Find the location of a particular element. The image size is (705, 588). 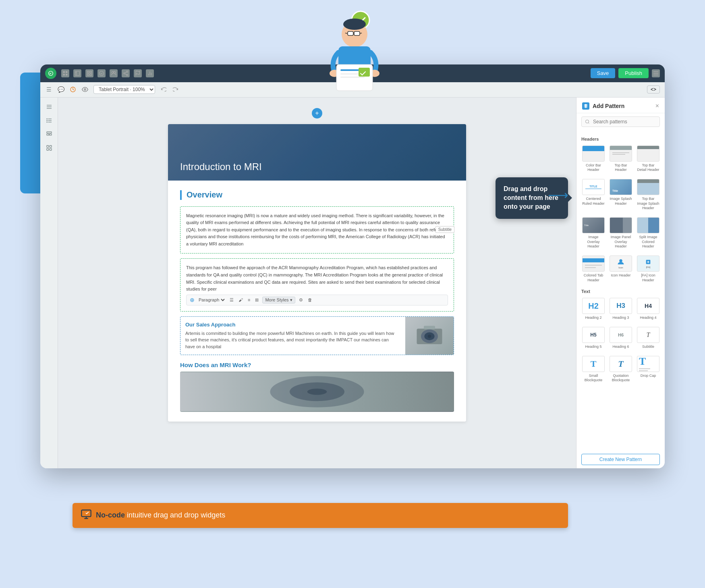

settings-button: ⚙ is located at coordinates (301, 300).